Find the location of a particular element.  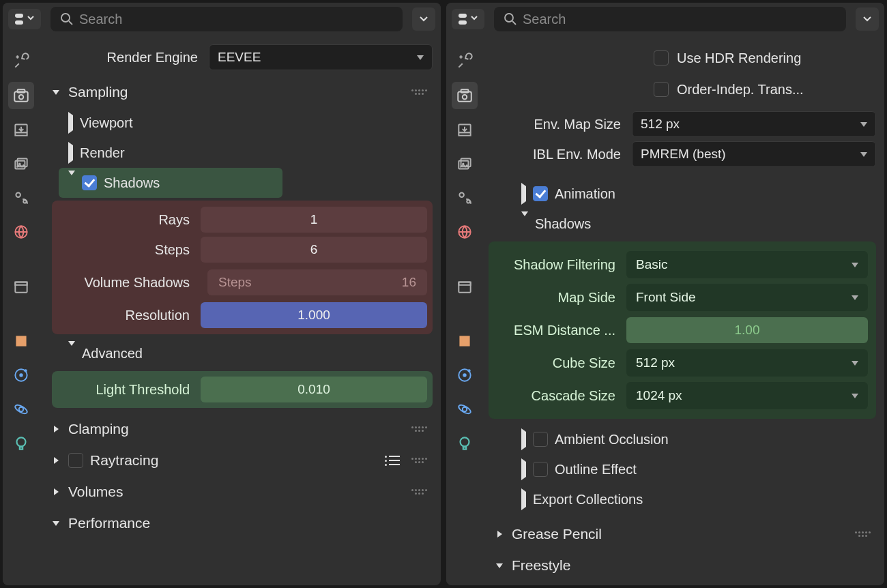

bulb-icon is located at coordinates (465, 443).